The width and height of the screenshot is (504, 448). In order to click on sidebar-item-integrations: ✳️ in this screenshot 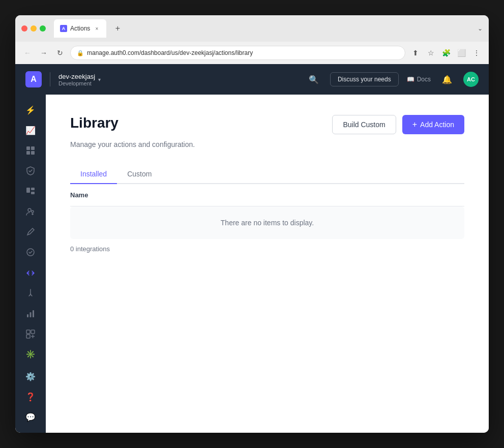, I will do `click(31, 354)`.